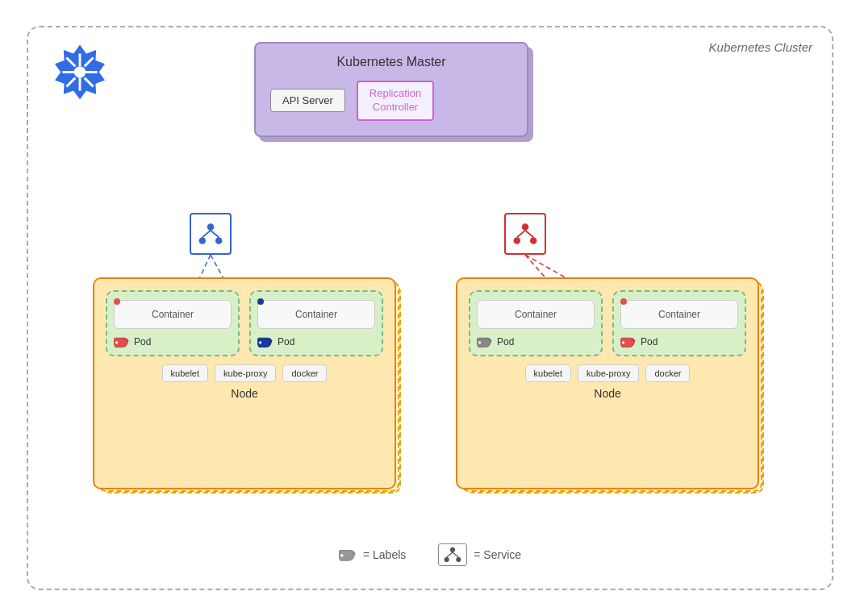 This screenshot has width=860, height=616. Describe the element at coordinates (607, 384) in the screenshot. I see `node-main-right: Container Pod Container` at that location.